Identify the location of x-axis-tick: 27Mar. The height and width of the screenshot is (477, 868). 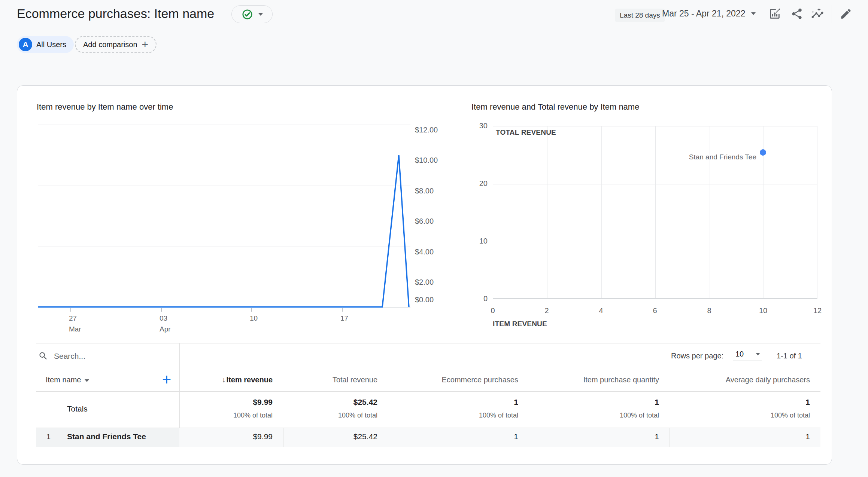
(86, 324).